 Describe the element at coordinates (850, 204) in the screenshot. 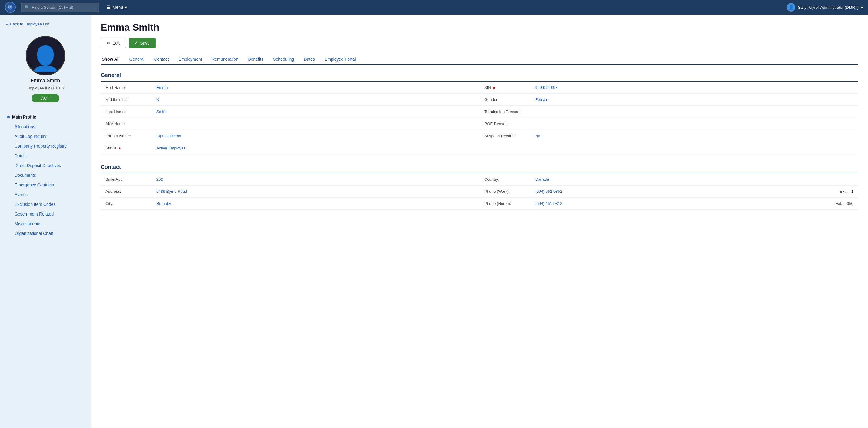

I see `ext-value: 350` at that location.